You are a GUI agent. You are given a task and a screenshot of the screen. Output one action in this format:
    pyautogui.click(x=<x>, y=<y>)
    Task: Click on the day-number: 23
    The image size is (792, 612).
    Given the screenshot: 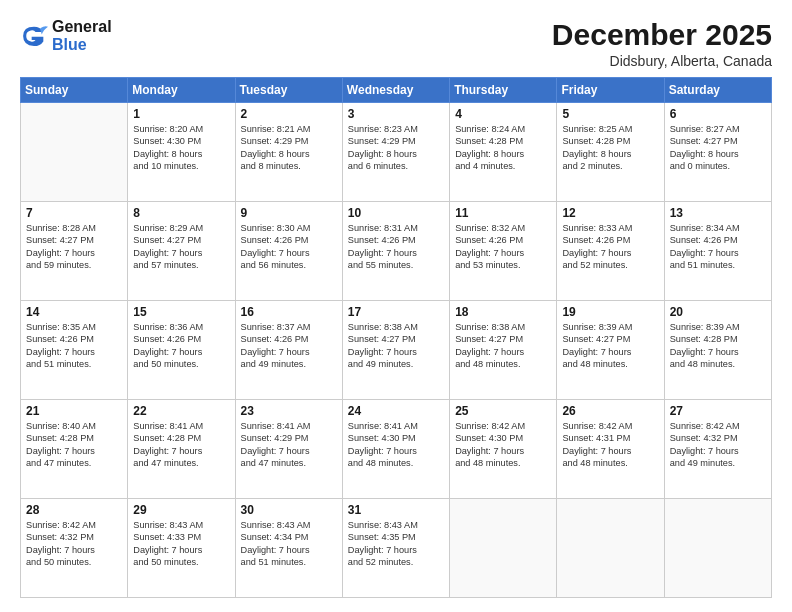 What is the action you would take?
    pyautogui.click(x=289, y=411)
    